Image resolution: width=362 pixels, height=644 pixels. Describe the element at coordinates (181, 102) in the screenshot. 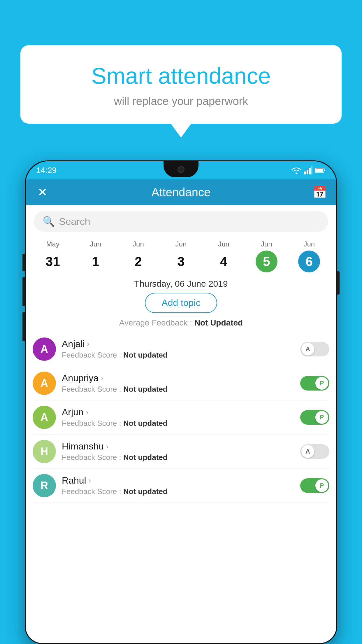

I see `bubble-subtitle: will replace your paperwork` at that location.